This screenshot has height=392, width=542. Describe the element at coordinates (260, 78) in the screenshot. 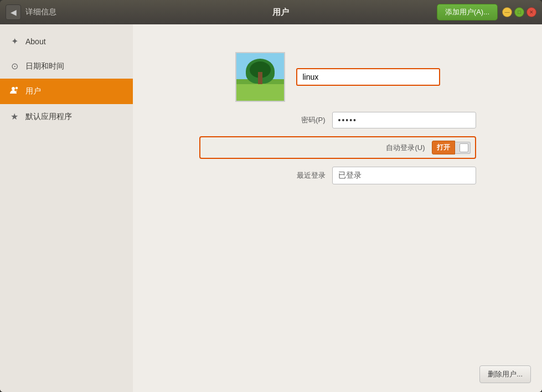

I see `tree-trunk` at that location.